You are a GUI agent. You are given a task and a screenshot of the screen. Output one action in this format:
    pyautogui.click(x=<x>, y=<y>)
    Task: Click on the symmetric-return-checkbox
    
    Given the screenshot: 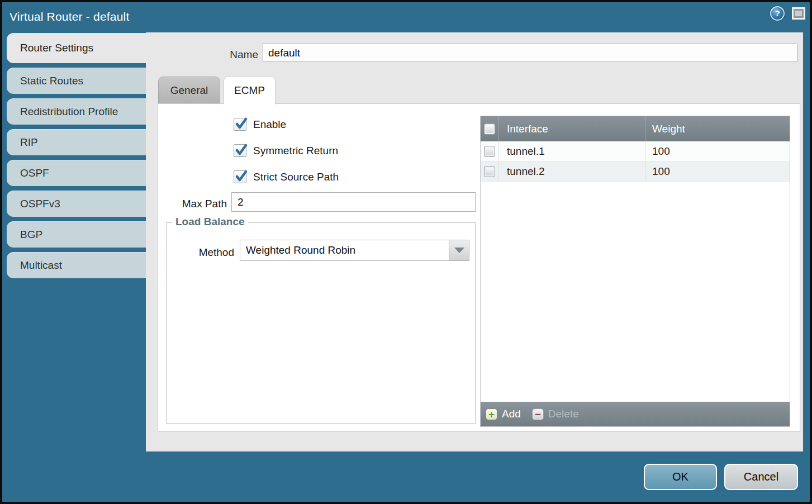 What is the action you would take?
    pyautogui.click(x=240, y=151)
    